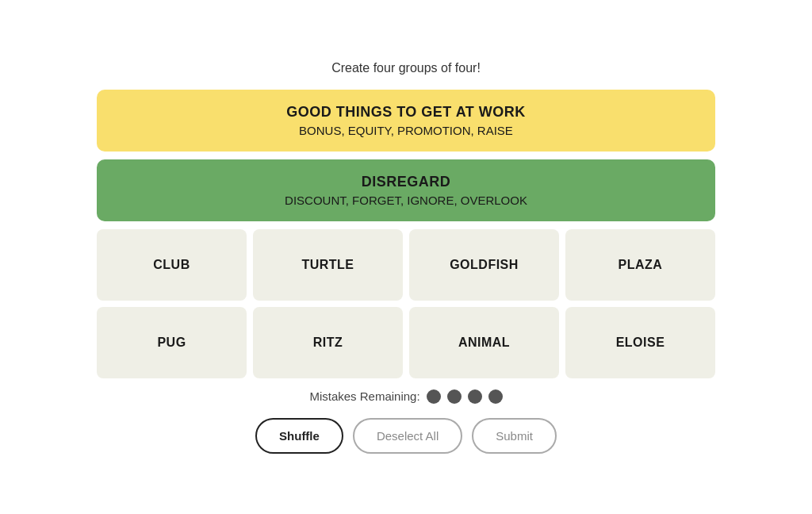 The image size is (812, 514). Describe the element at coordinates (641, 265) in the screenshot. I see `tile-plaza: PLAZA` at that location.